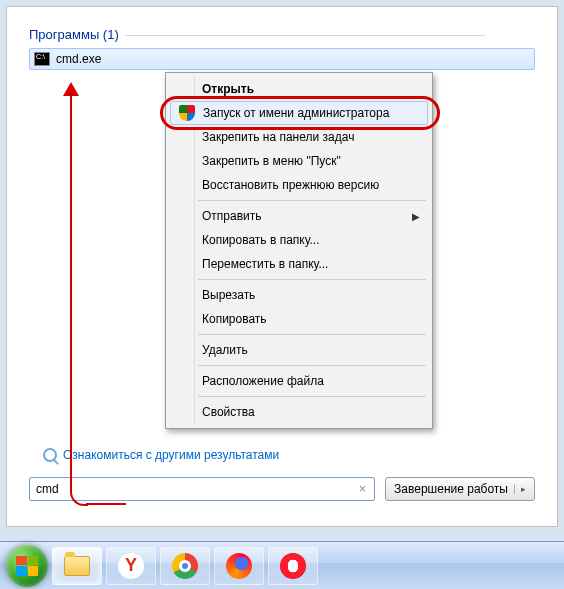 Image resolution: width=564 pixels, height=589 pixels. What do you see at coordinates (282, 565) in the screenshot?
I see `taskbar: Y` at bounding box center [282, 565].